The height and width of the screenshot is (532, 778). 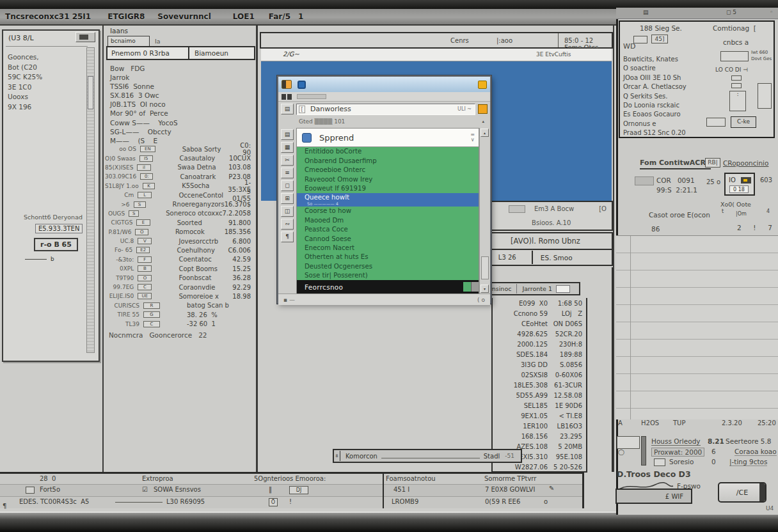 What do you see at coordinates (539, 467) in the screenshot?
I see `table-row: W2827.06 5 20-526` at bounding box center [539, 467].